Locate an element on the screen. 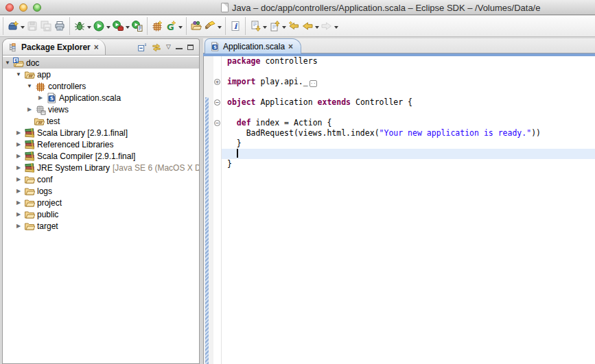  new-plugin-project-button is located at coordinates (157, 26).